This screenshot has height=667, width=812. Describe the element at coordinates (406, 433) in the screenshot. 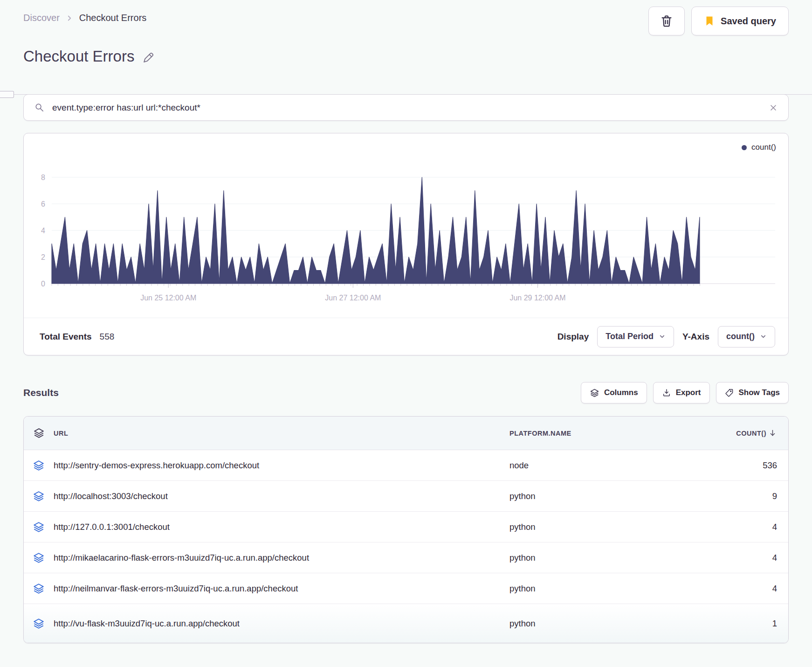

I see `table-header: URL PLATFORM.NAME COUNT()` at that location.